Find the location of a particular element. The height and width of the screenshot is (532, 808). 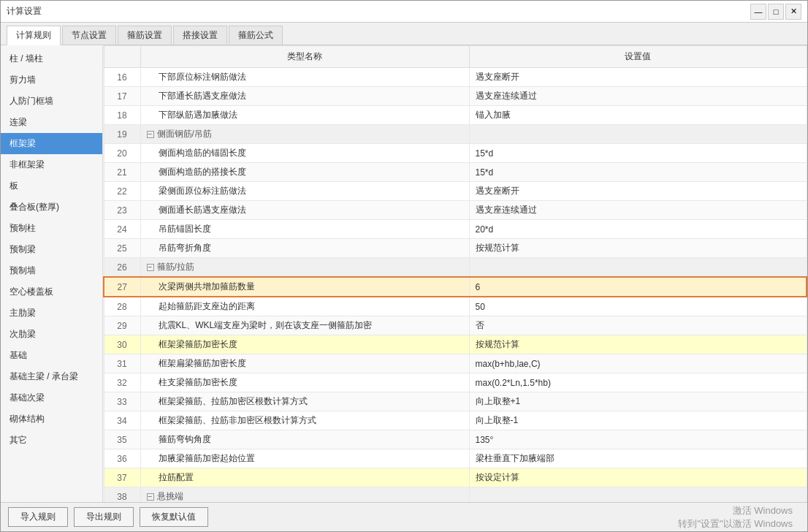

row-number: 22 is located at coordinates (122, 191).